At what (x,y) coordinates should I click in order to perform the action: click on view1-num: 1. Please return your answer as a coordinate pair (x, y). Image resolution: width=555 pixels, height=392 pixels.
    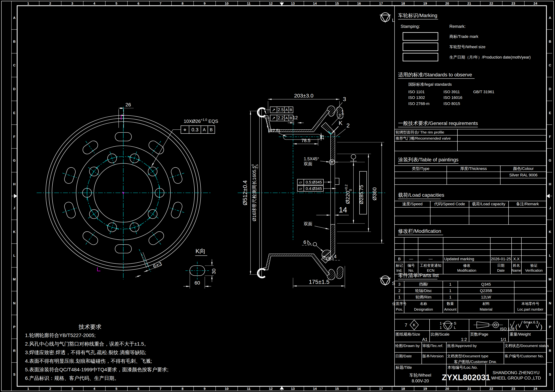
    Looking at the image, I should click on (441, 323).